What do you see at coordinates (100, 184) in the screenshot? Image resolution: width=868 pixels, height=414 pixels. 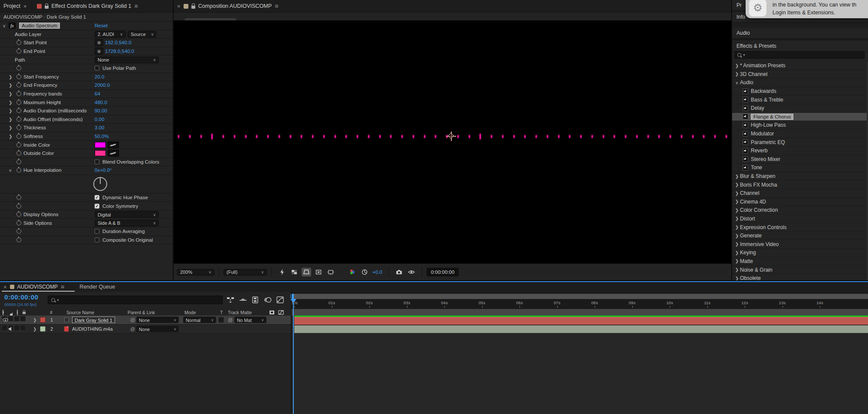 I see `hue-dial` at bounding box center [100, 184].